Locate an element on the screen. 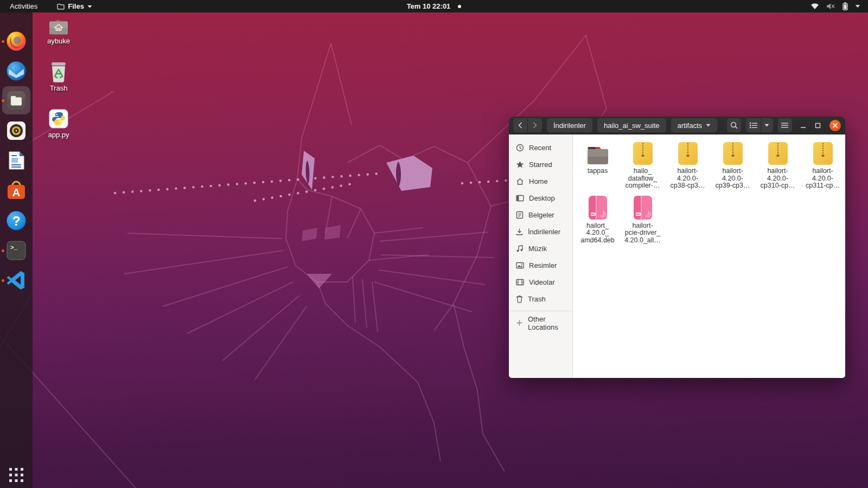 This screenshot has width=868, height=488. list-view-icon is located at coordinates (754, 125).